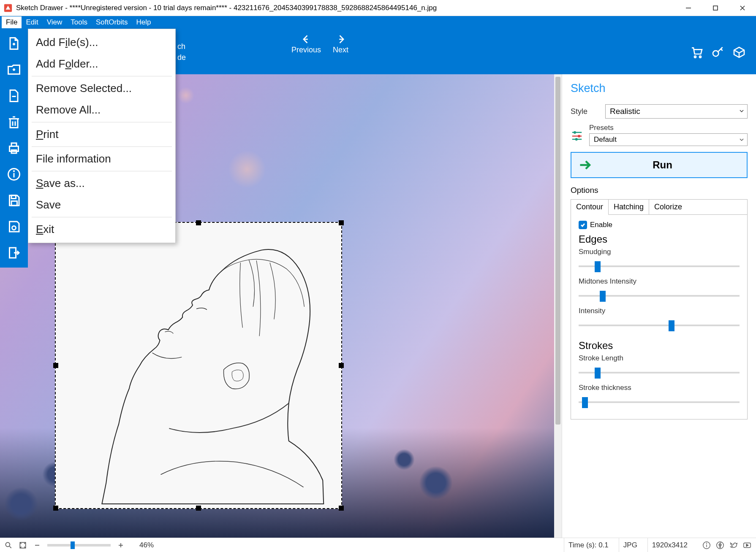  What do you see at coordinates (590, 207) in the screenshot?
I see `tab-contour: Contour` at bounding box center [590, 207].